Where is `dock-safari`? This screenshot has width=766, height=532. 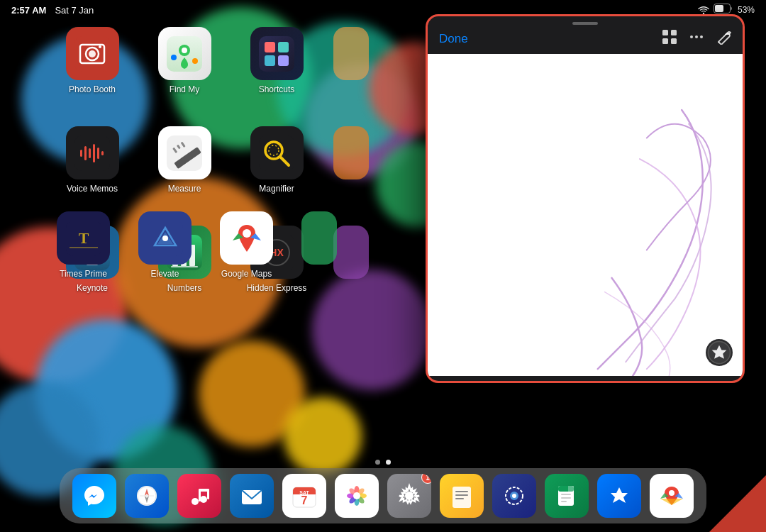
dock-safari is located at coordinates (147, 496).